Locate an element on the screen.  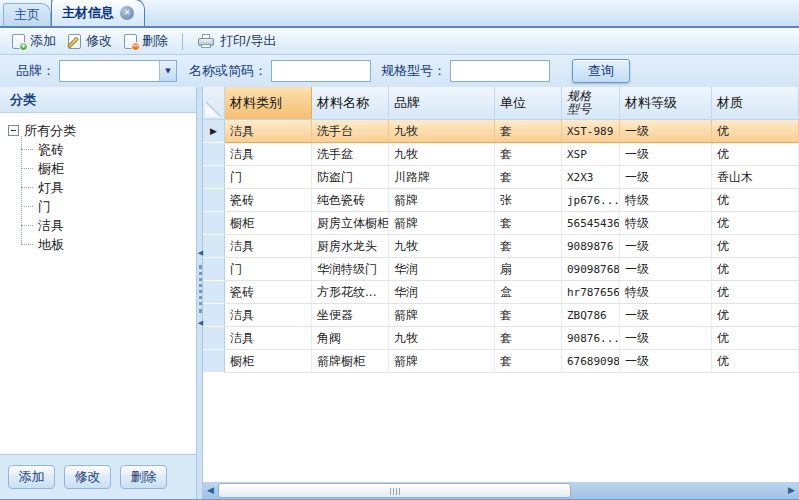
print-export-button: 打印/导出 is located at coordinates (236, 41).